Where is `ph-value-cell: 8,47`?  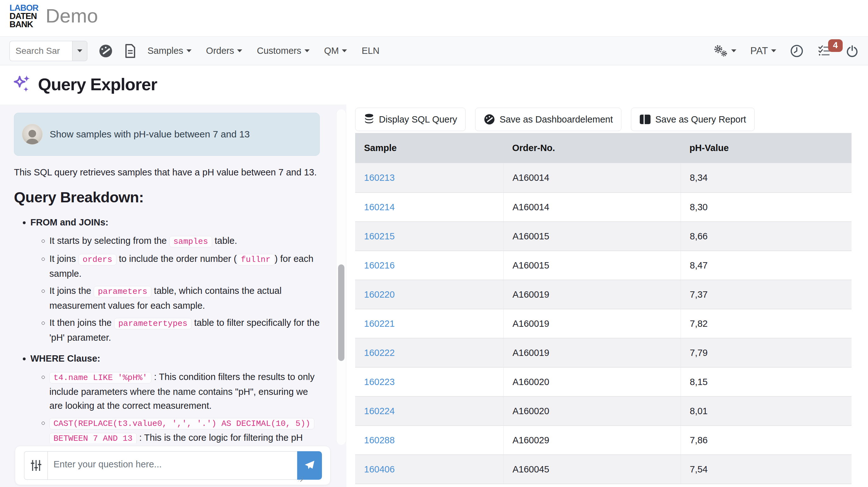 ph-value-cell: 8,47 is located at coordinates (766, 266).